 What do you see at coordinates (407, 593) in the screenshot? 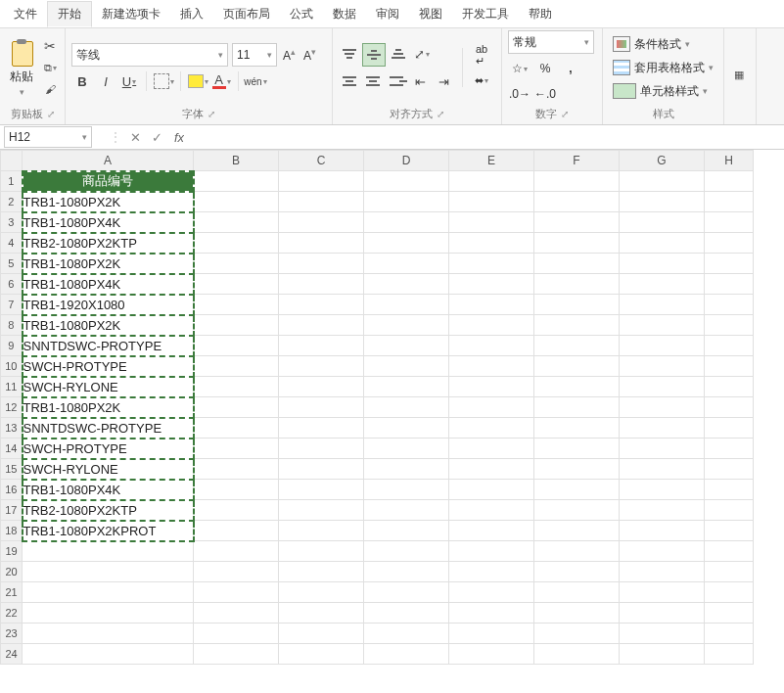
I see `cell-D21` at bounding box center [407, 593].